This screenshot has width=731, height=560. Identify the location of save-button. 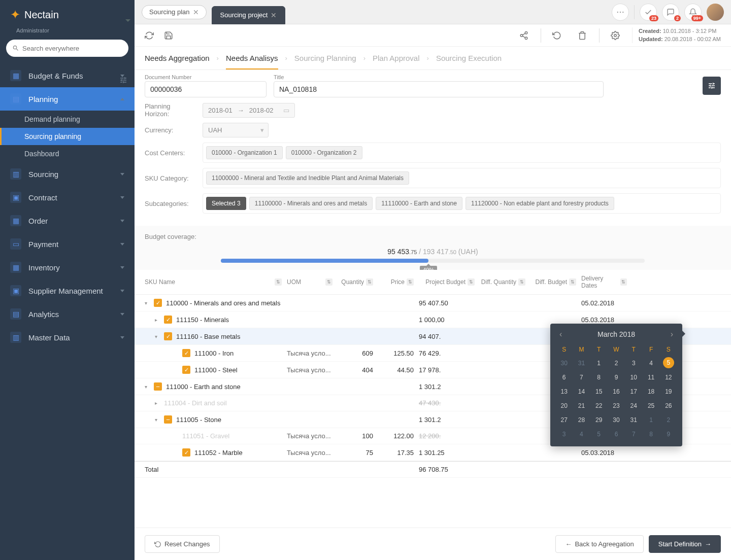
(169, 36).